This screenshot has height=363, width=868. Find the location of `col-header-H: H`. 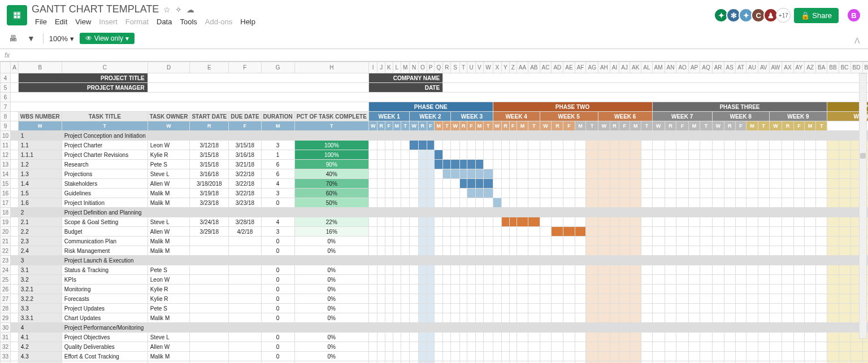

col-header-H: H is located at coordinates (331, 68).